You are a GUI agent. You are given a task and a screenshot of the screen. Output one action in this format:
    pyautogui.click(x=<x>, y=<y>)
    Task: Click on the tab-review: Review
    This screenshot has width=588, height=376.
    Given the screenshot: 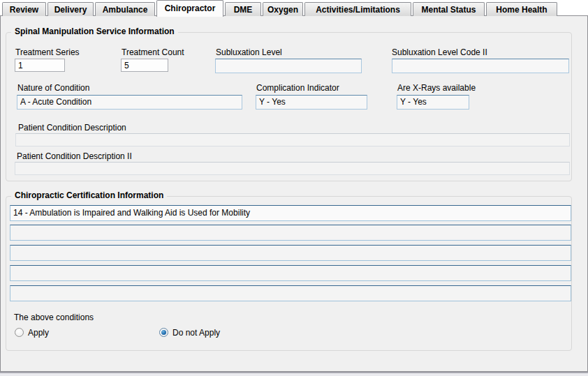 What is the action you would take?
    pyautogui.click(x=24, y=9)
    